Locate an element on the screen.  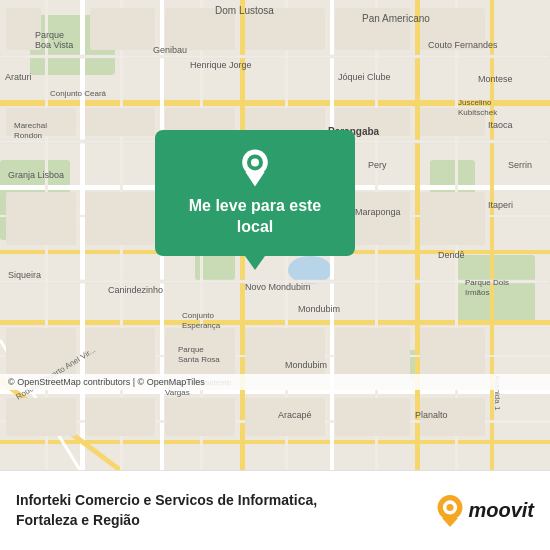
svg-text: Araturi is located at coordinates (18, 77).